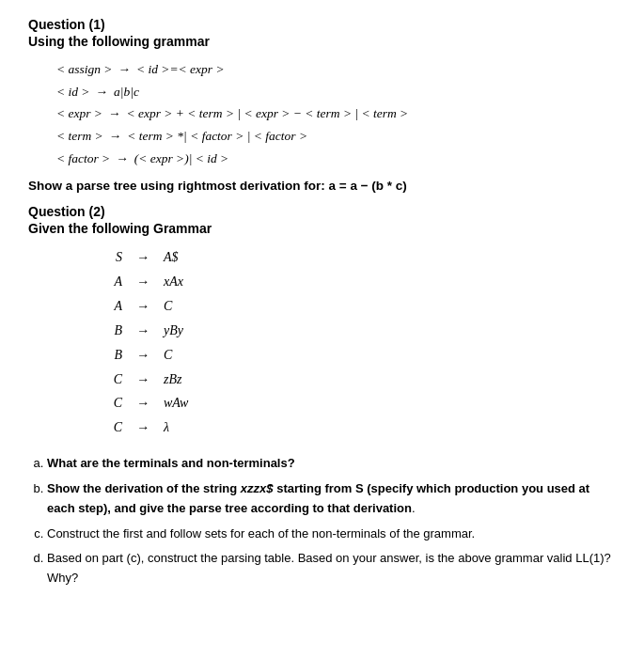 This screenshot has height=658, width=644. I want to click on q2-arrow-3: →, so click(143, 331).